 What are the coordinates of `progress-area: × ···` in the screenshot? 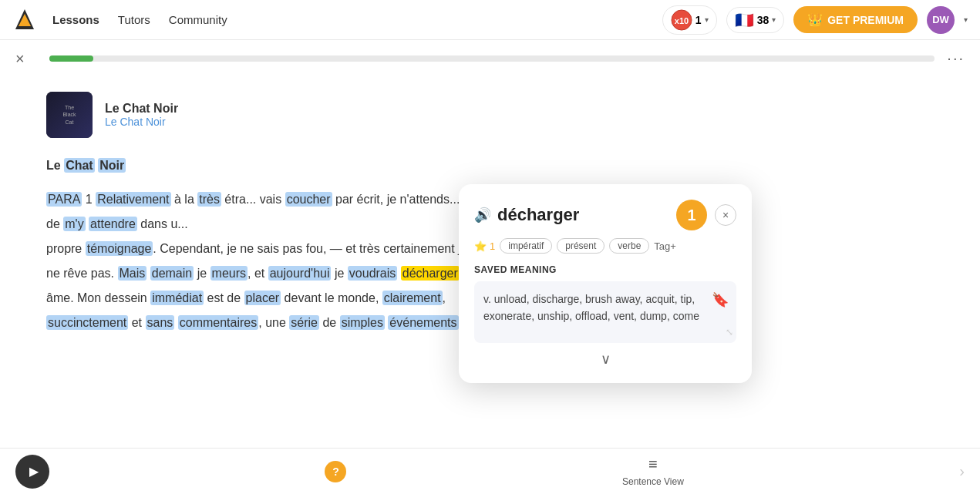 It's located at (490, 59).